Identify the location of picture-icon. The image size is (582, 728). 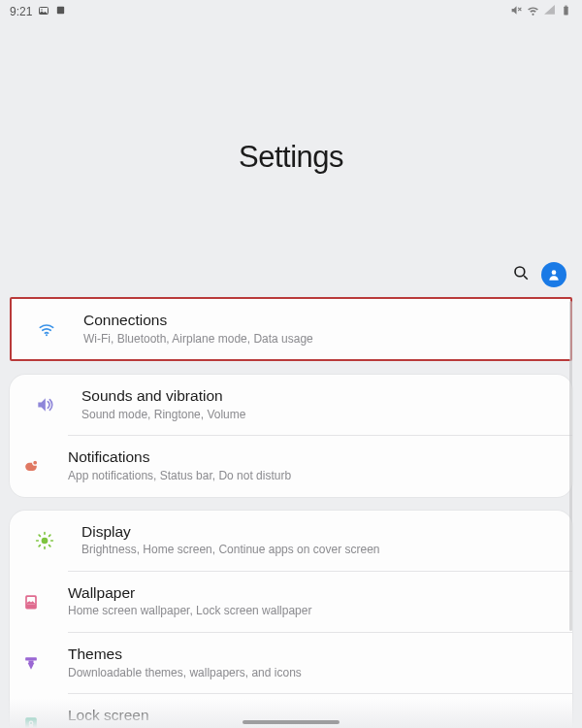
(44, 12).